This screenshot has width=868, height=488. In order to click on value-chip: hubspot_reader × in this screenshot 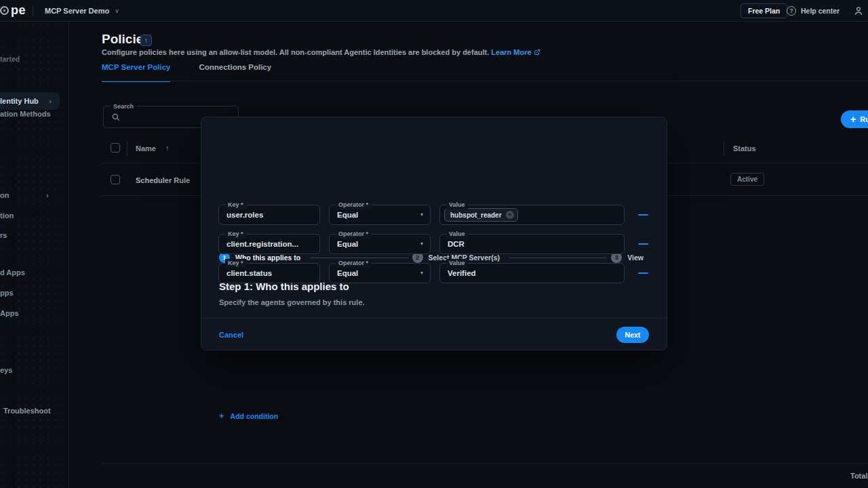, I will do `click(481, 215)`.